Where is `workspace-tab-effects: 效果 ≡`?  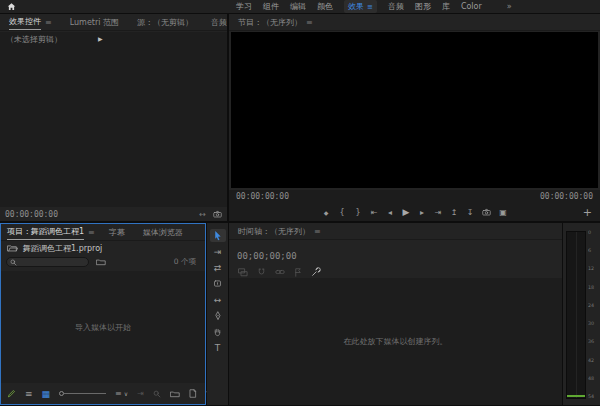 workspace-tab-effects: 效果 ≡ is located at coordinates (360, 6).